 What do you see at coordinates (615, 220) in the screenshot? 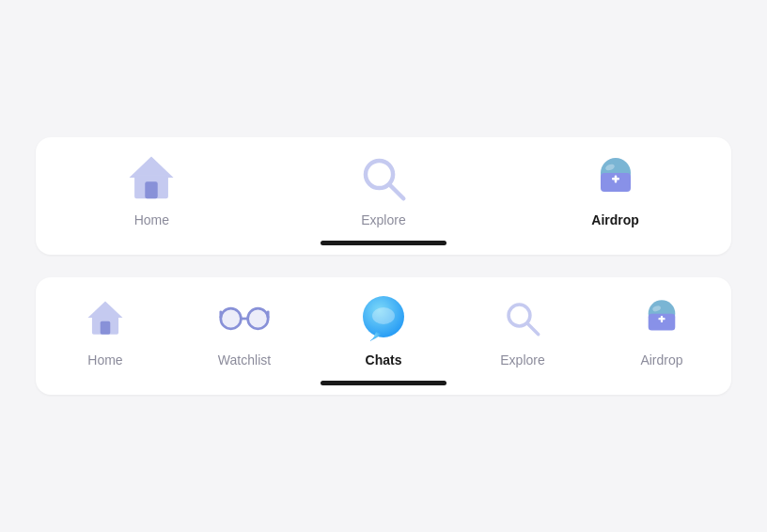
I see `airdrop-label-top: Airdrop` at bounding box center [615, 220].